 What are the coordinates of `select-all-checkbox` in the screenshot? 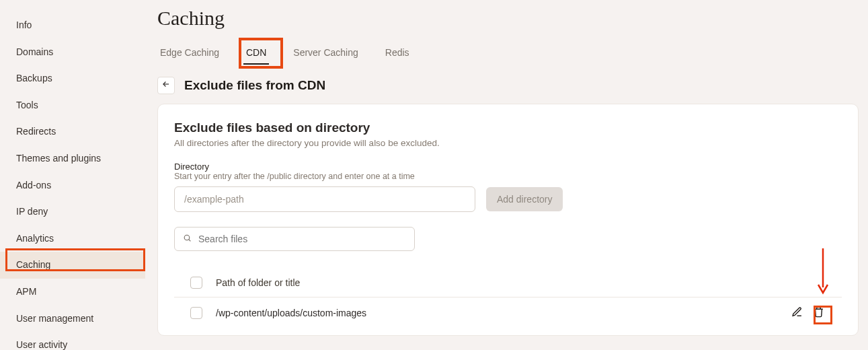 It's located at (196, 283).